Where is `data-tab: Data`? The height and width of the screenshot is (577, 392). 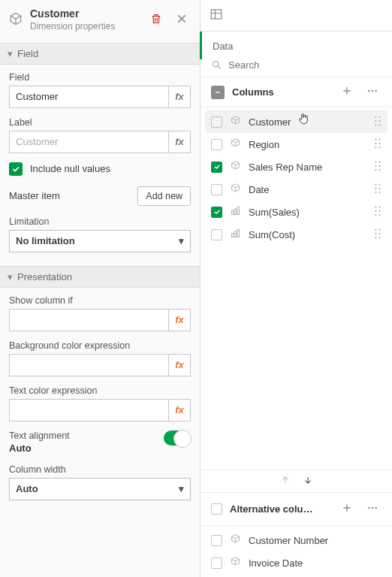 data-tab: Data is located at coordinates (296, 45).